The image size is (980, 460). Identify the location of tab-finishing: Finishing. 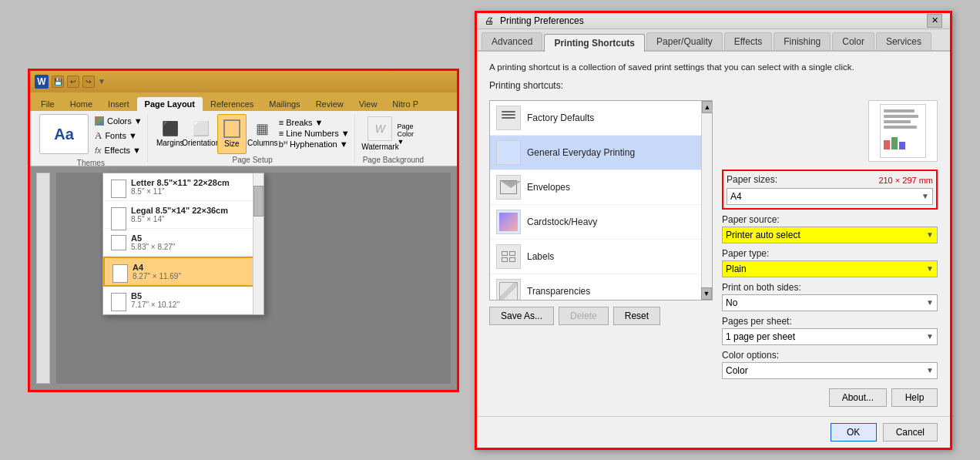
(802, 42).